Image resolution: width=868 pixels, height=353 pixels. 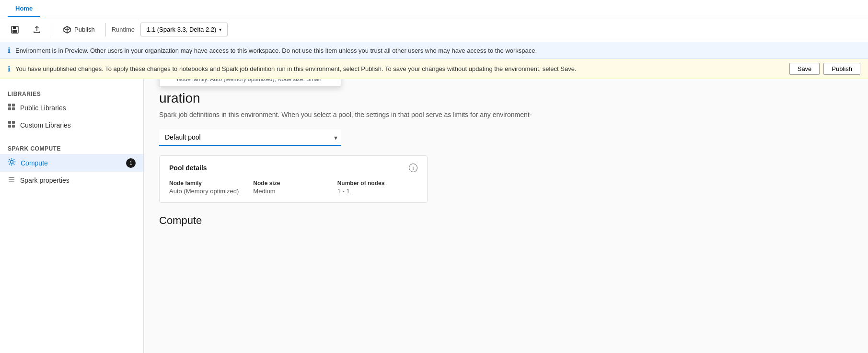 What do you see at coordinates (413, 168) in the screenshot?
I see `pool-details-info-icon: i` at bounding box center [413, 168].